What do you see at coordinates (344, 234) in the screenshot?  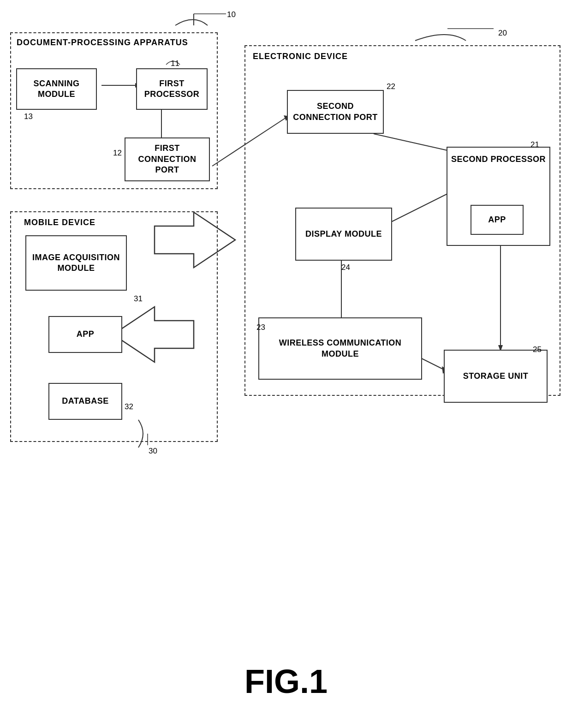 I see `display-module-box: DISPLAY MODULE` at bounding box center [344, 234].